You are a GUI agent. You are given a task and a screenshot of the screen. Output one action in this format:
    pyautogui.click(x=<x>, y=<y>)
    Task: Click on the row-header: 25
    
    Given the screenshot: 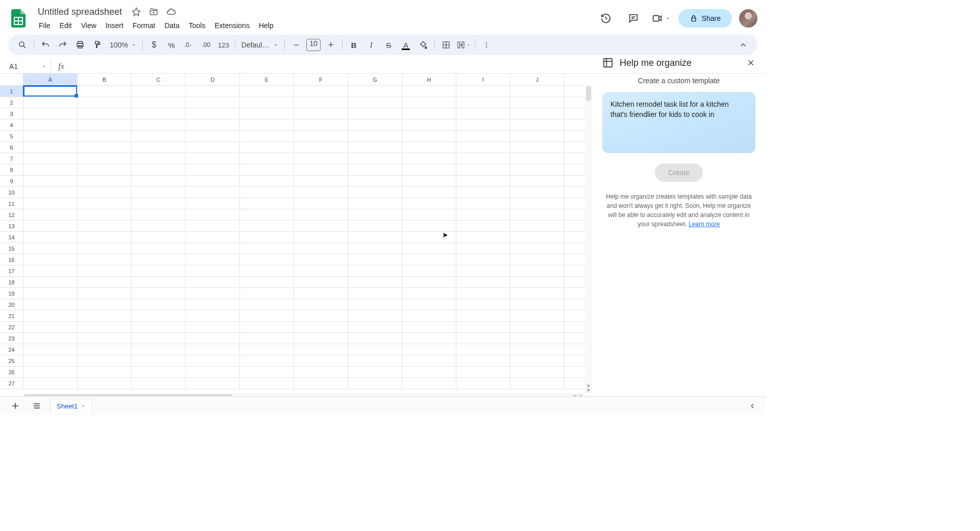 What is the action you would take?
    pyautogui.click(x=12, y=361)
    